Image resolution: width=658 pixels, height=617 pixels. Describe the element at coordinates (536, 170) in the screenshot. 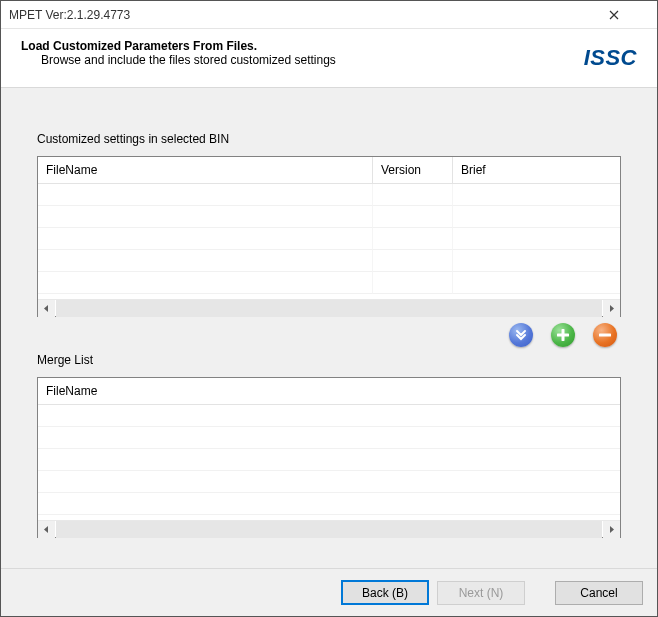

I see `col-brief: Brief` at that location.